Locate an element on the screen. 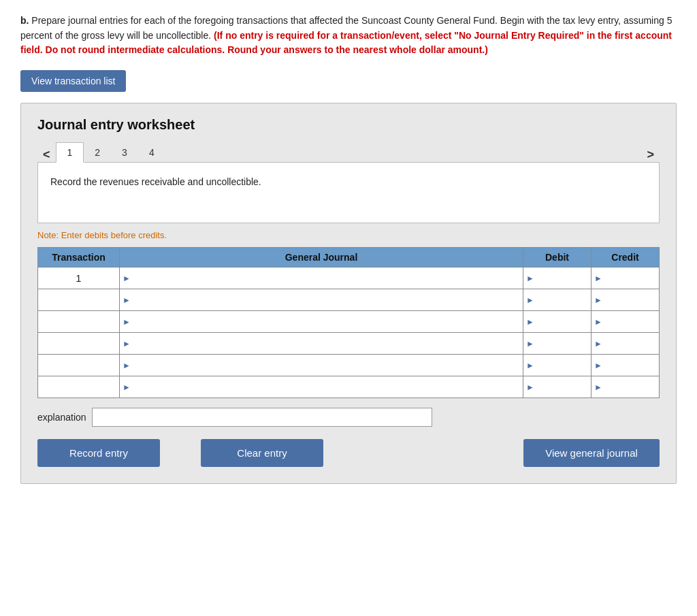 This screenshot has width=697, height=616. tab-4: 4 is located at coordinates (152, 152).